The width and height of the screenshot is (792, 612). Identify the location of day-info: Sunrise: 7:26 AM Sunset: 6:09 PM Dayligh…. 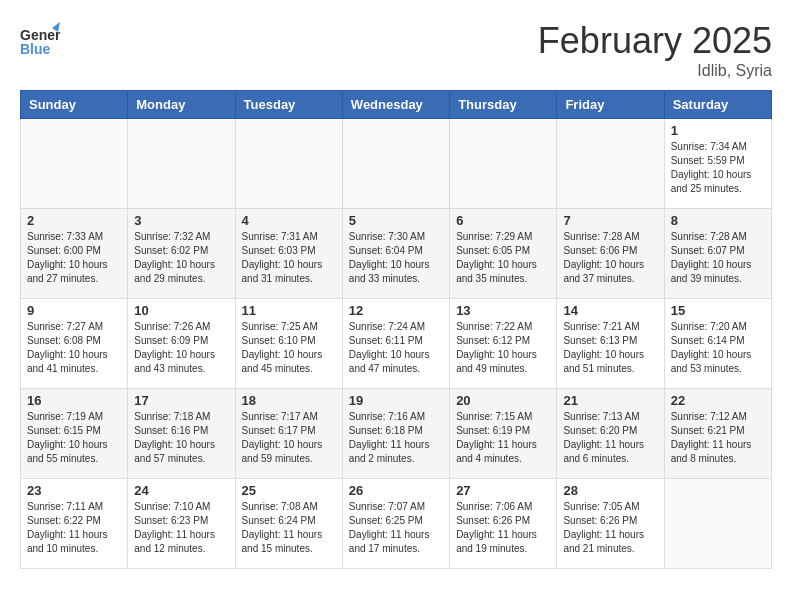
(181, 348).